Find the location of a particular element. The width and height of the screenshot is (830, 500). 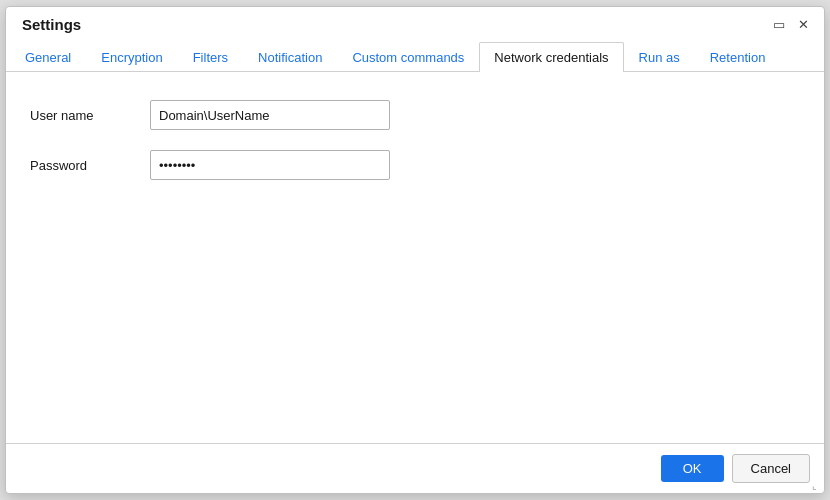

tab-notification: Notification is located at coordinates (290, 57).